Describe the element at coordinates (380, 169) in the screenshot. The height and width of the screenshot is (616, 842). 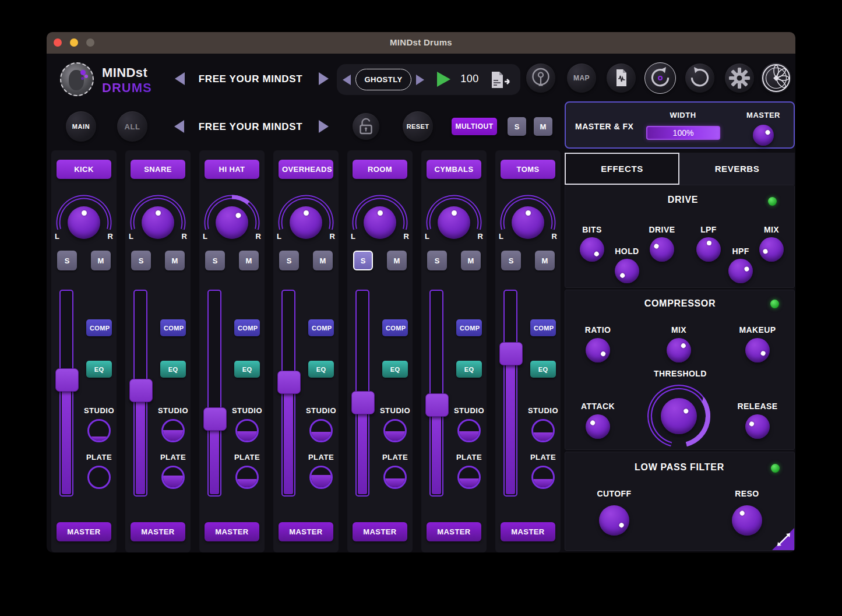
I see `channel-button: ROOM` at that location.